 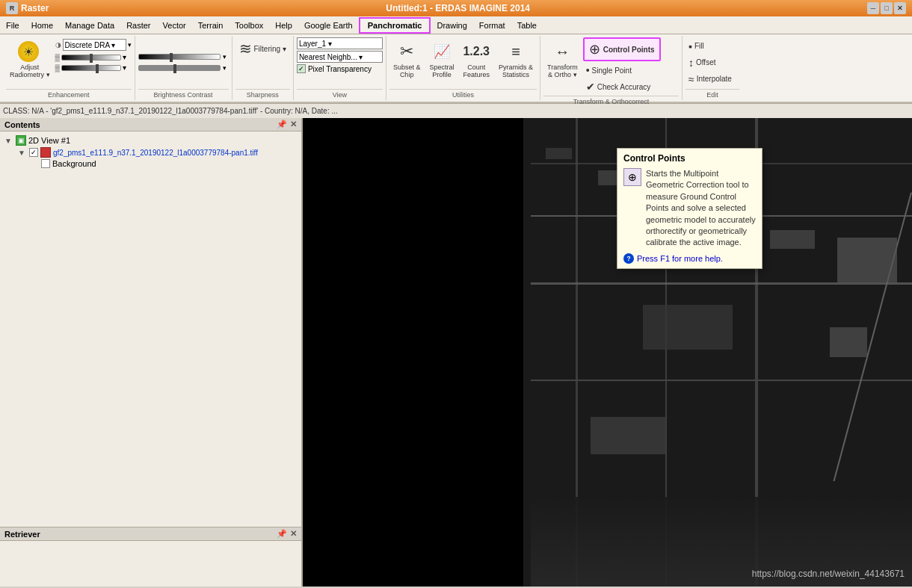 What do you see at coordinates (93, 45) in the screenshot?
I see `dra-row1: ◑ Discrete DRA ▾ ▾` at bounding box center [93, 45].